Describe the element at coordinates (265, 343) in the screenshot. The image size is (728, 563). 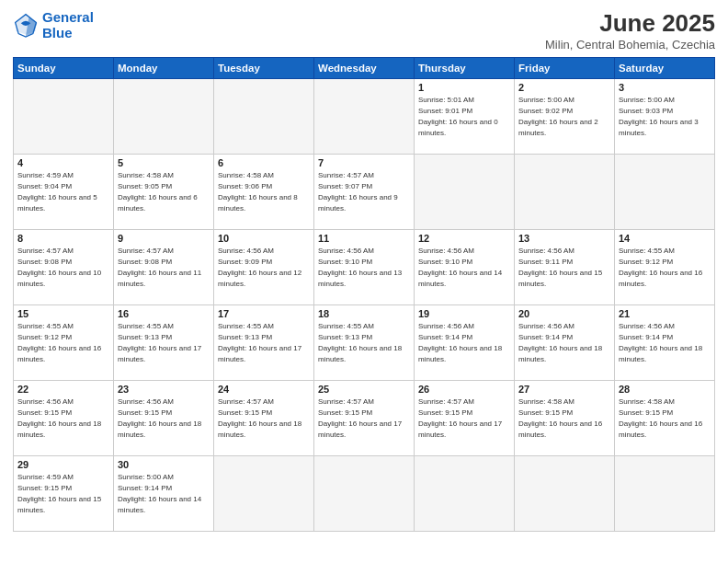
I see `calendar-cell: 17Sunrise: 4:55 AMSunset: 9:13 PMDayligh…` at that location.